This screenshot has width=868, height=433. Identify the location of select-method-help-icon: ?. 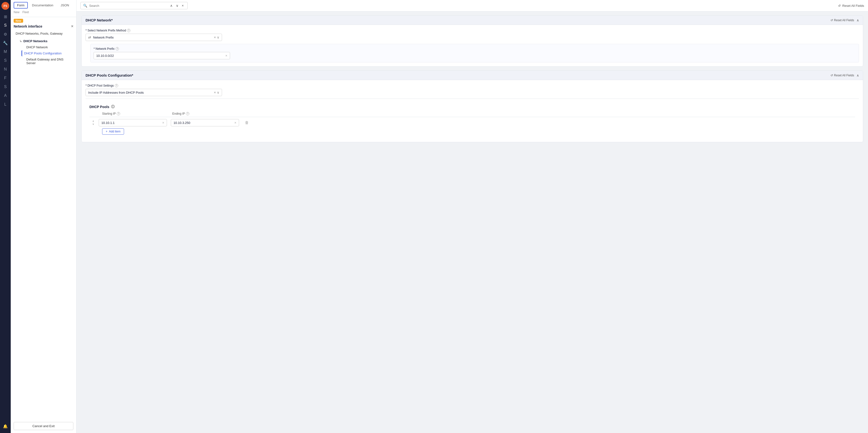
(129, 30).